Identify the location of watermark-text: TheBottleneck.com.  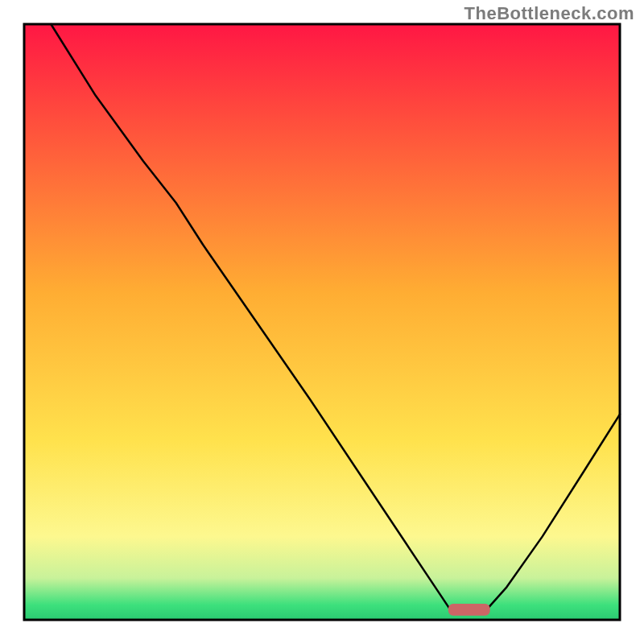
(549, 14).